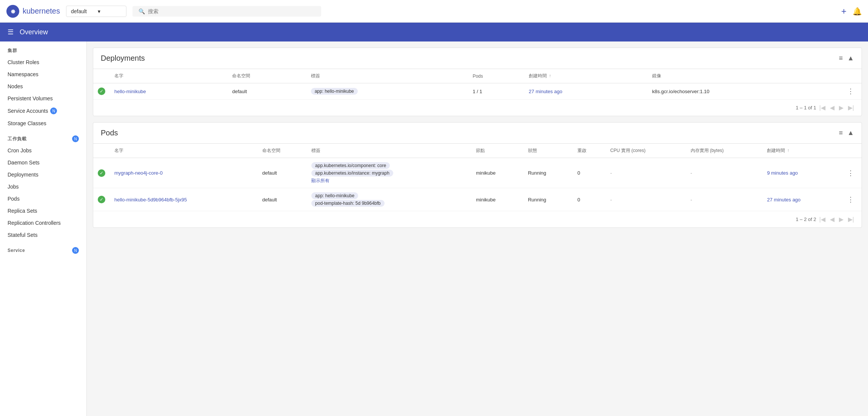 The image size is (868, 416). What do you see at coordinates (389, 181) in the screenshot?
I see `show-all-link: 顯示所有` at bounding box center [389, 181].